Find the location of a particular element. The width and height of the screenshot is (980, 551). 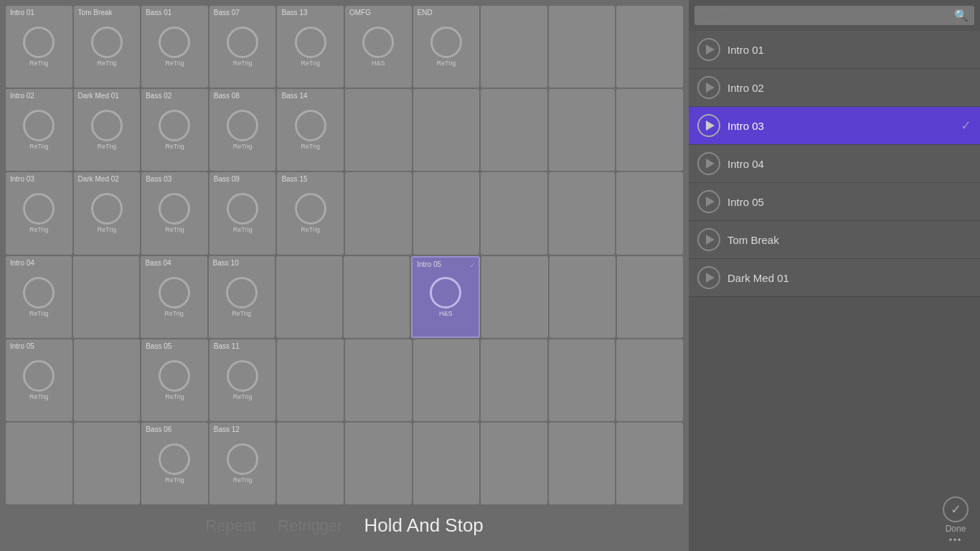

cell-3-0: Intro 04ReTrig is located at coordinates (39, 297).